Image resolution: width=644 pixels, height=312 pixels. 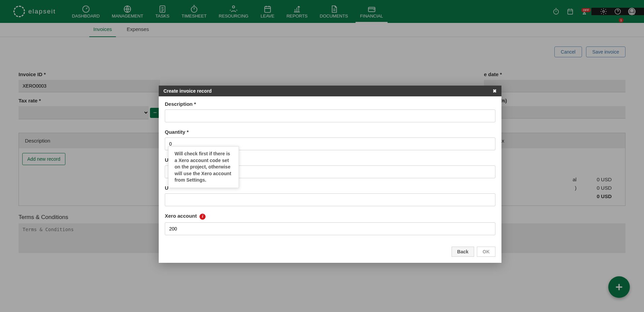 What do you see at coordinates (330, 216) in the screenshot?
I see `modal-xero-label: Xero account i` at bounding box center [330, 216].